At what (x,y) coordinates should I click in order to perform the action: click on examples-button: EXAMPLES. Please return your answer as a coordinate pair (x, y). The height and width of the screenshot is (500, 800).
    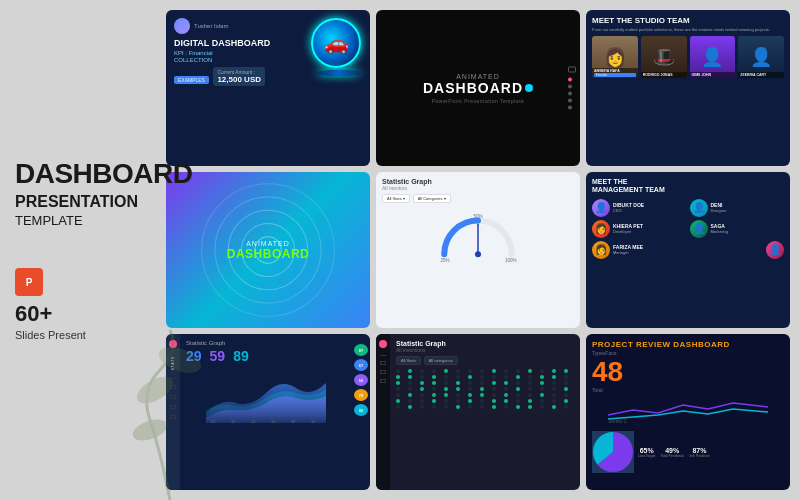
    Looking at the image, I should click on (192, 80).